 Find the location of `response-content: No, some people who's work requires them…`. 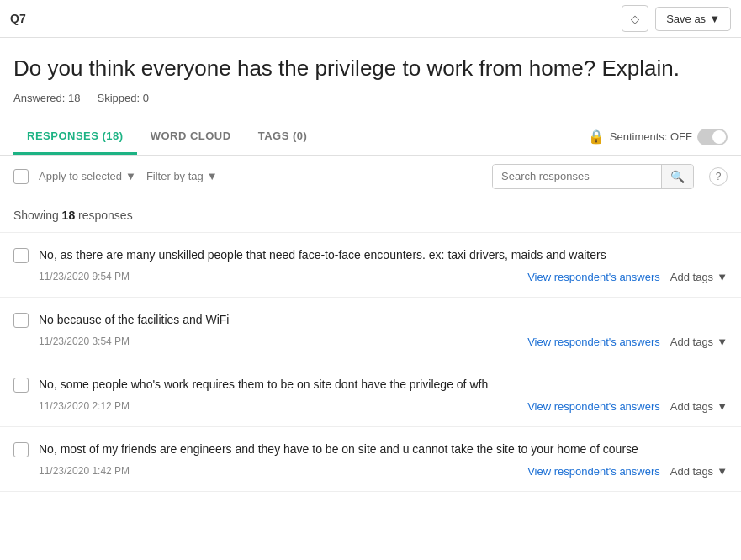

response-content: No, some people who's work requires them… is located at coordinates (384, 394).